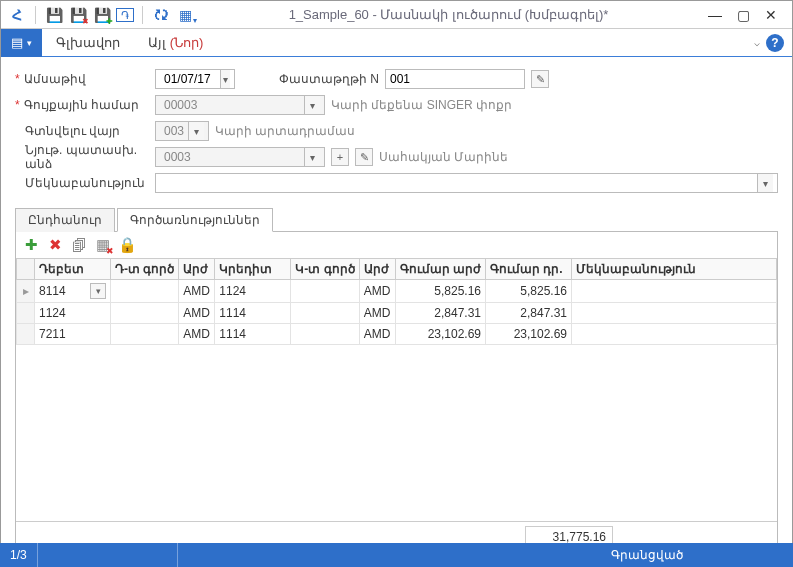 The height and width of the screenshot is (567, 793). Describe the element at coordinates (195, 220) in the screenshot. I see `tab-entries: Գործառնություններ` at that location.